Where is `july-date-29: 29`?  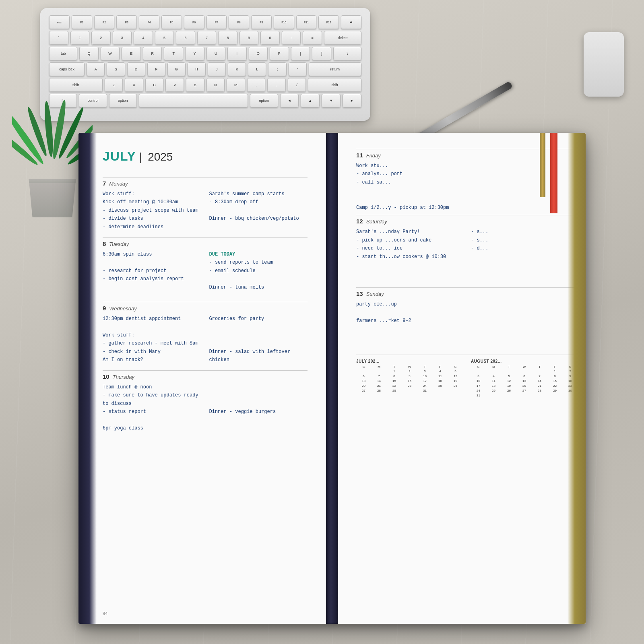 july-date-29: 29 is located at coordinates (394, 390).